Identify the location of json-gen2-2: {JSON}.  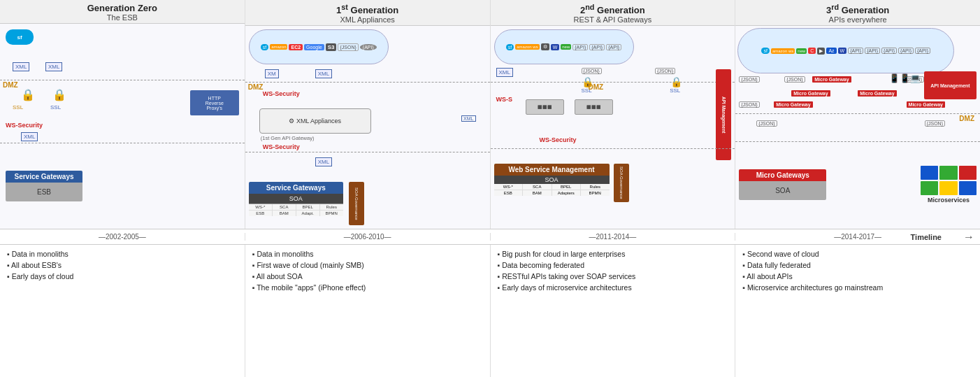
(665, 71).